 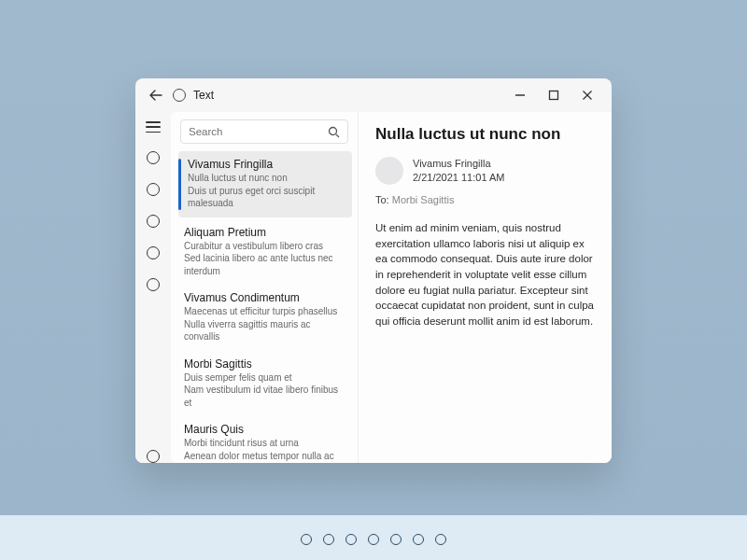 I want to click on list-item-line2: Nam vestibulum id vitae libero finibus e…, so click(x=266, y=396).